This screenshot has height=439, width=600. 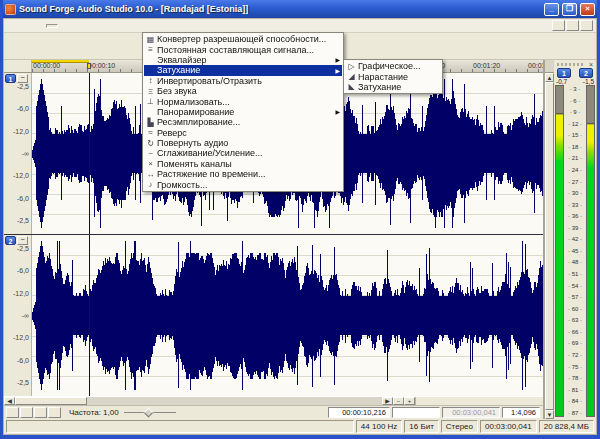 What do you see at coordinates (393, 87) in the screenshot?
I see `fade-submenu-item: ◣ Затухание` at bounding box center [393, 87].